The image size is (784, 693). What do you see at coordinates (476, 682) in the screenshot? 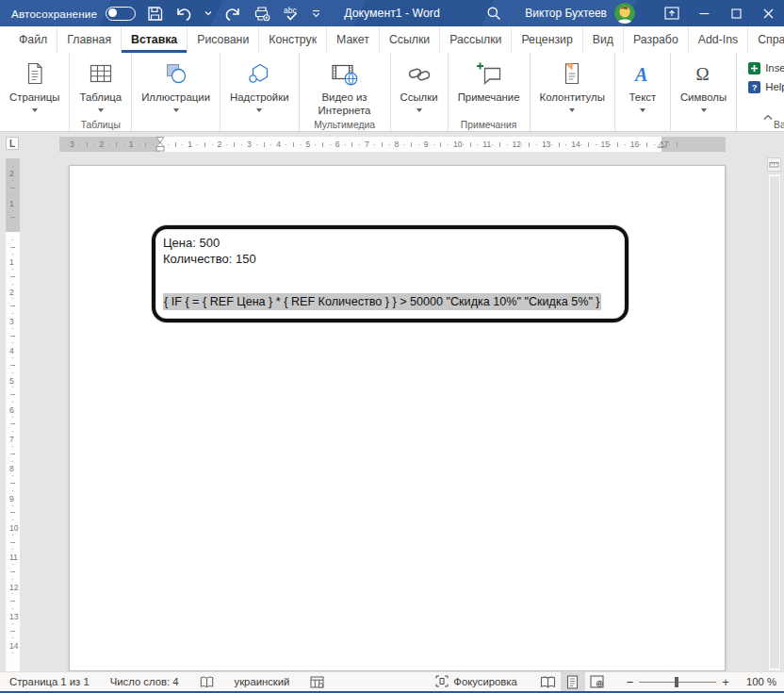
I see `focus-button: Фокусировка` at bounding box center [476, 682].